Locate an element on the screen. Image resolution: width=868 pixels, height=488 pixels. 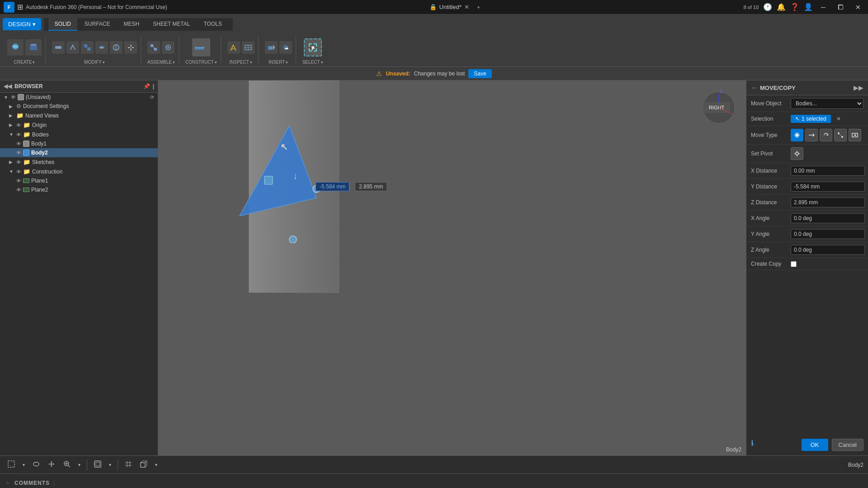
move-type-rotate-btn is located at coordinates (826, 135).